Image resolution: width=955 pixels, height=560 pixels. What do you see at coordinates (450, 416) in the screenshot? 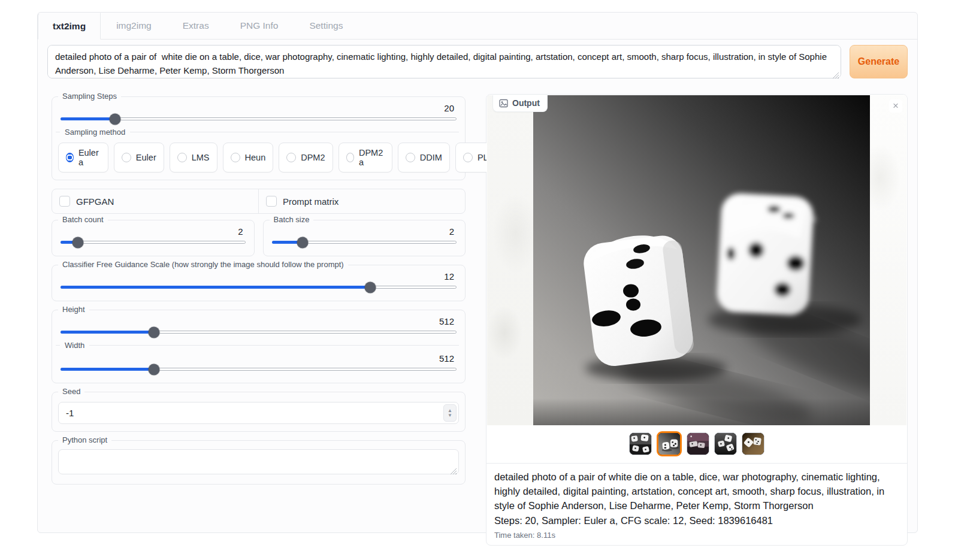
I see `chevron-down-icon: ▼` at bounding box center [450, 416].